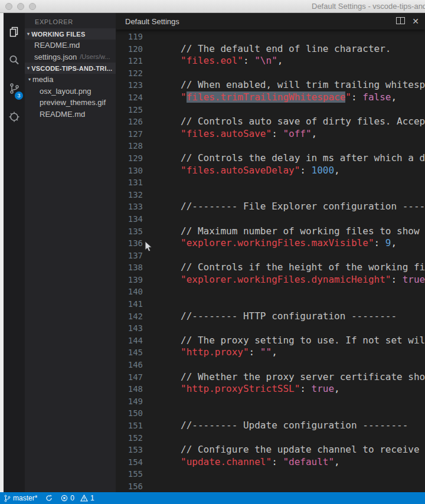 The image size is (425, 504). What do you see at coordinates (270, 486) in the screenshot?
I see `code-line: 156` at bounding box center [270, 486].